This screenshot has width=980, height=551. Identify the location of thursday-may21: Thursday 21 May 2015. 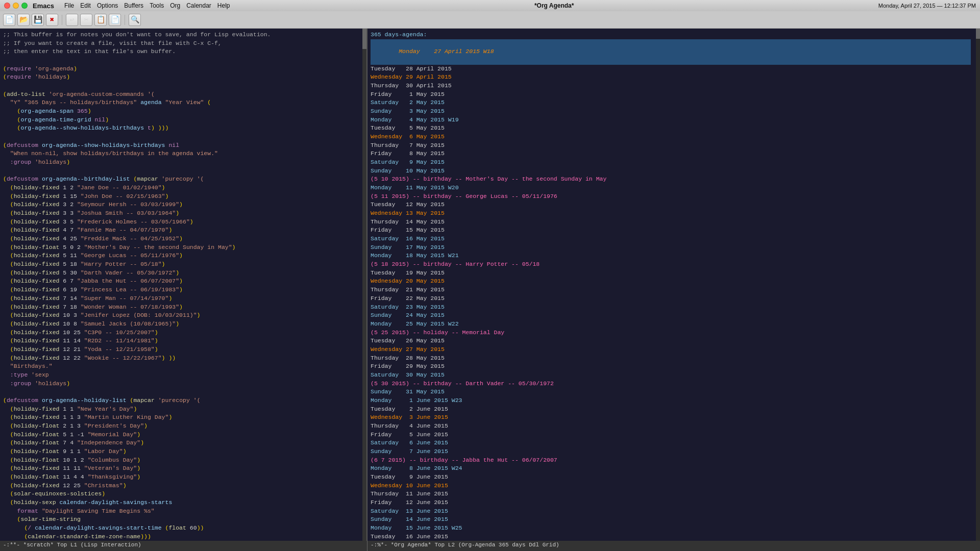
(671, 290).